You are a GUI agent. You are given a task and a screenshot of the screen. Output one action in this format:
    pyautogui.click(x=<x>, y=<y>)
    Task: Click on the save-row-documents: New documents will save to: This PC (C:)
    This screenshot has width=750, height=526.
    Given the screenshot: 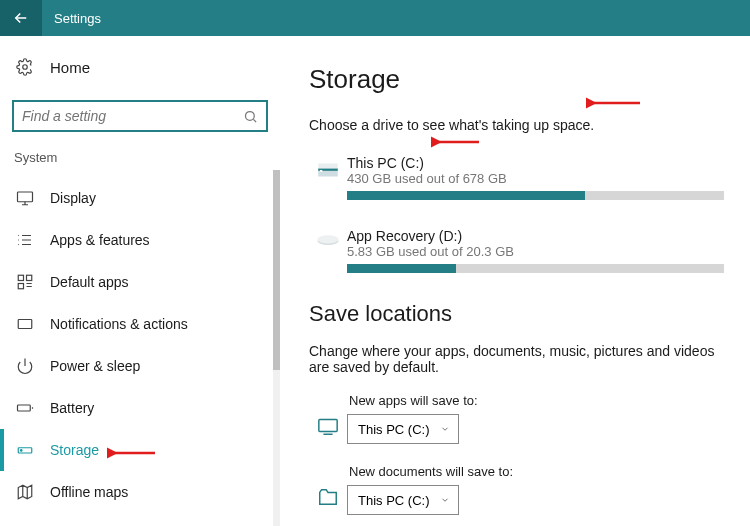 What is the action you would take?
    pyautogui.click(x=516, y=490)
    